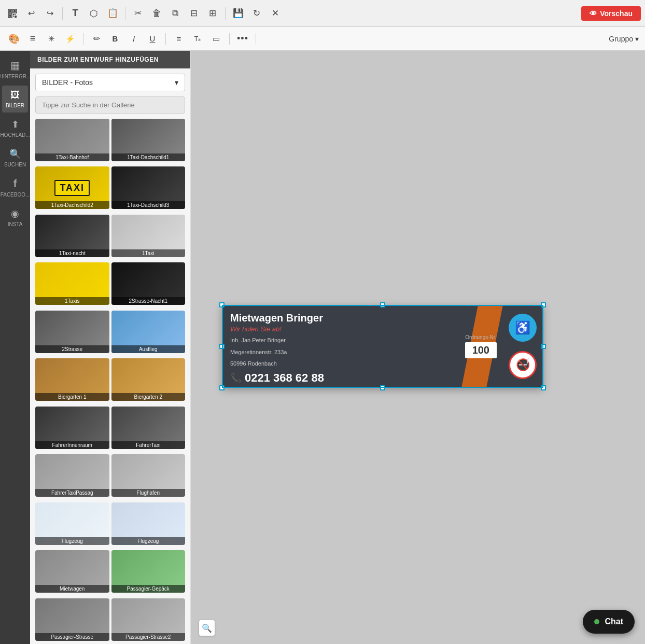  I want to click on image-cell-taxi-nacht: 1Taxi-nacht, so click(73, 236).